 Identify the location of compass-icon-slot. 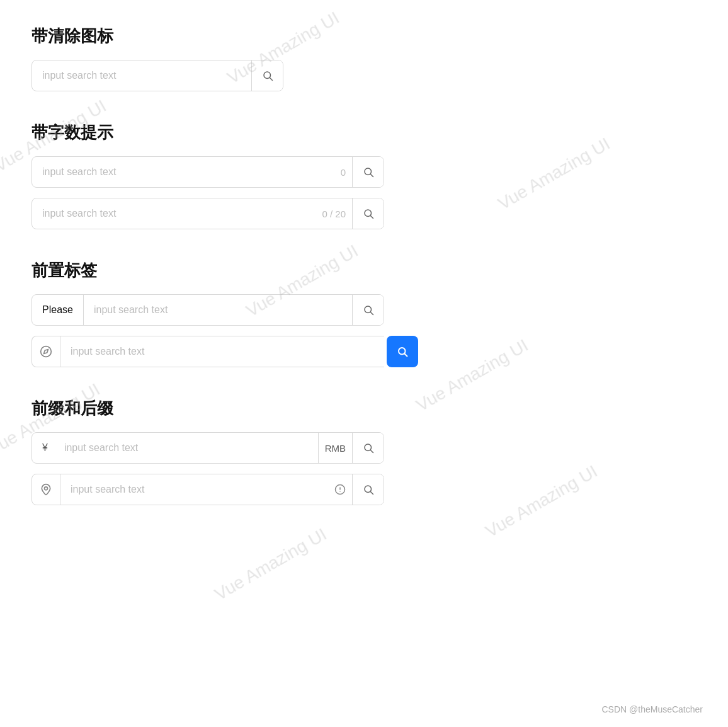
(47, 352).